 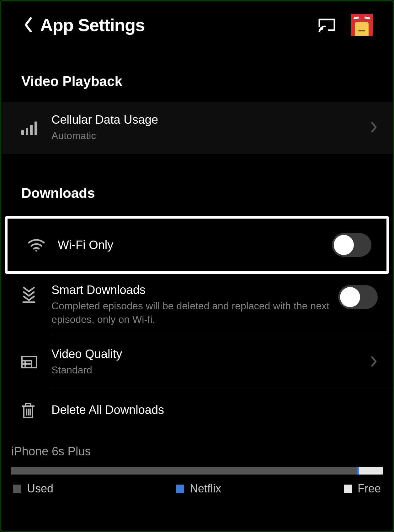 I want to click on legend-free: Free, so click(x=362, y=489).